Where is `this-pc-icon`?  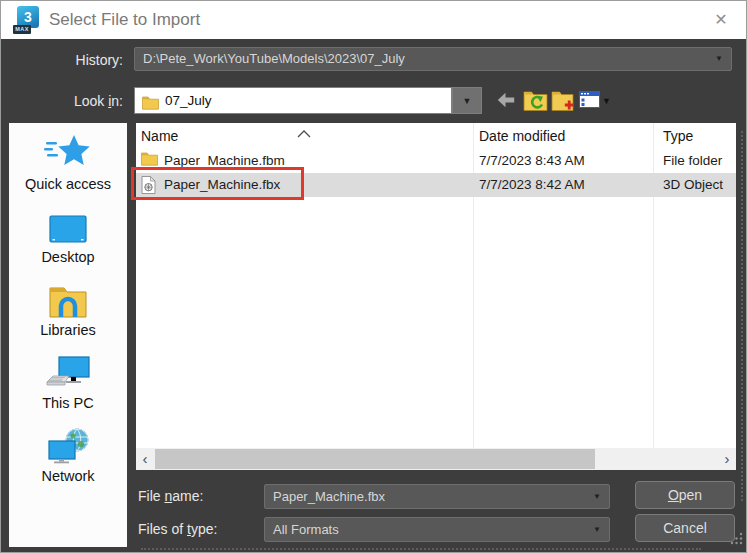 this-pc-icon is located at coordinates (68, 371).